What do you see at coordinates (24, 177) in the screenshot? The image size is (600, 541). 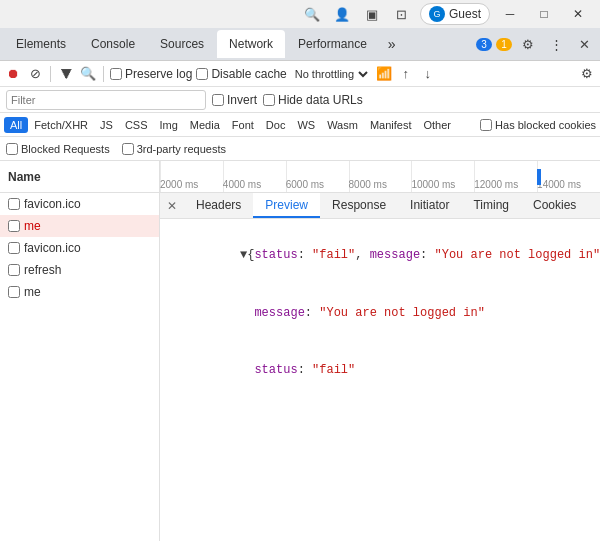 I see `name-column-label: Name` at bounding box center [24, 177].